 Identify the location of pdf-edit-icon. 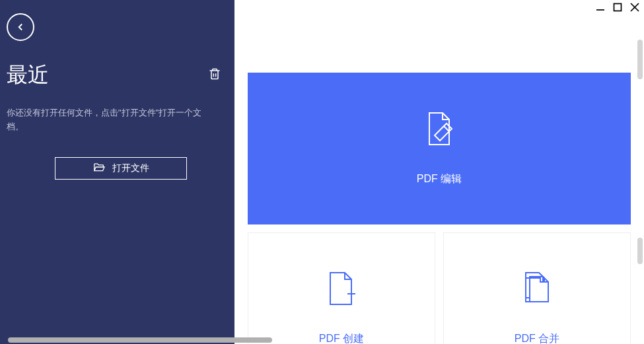
(439, 129).